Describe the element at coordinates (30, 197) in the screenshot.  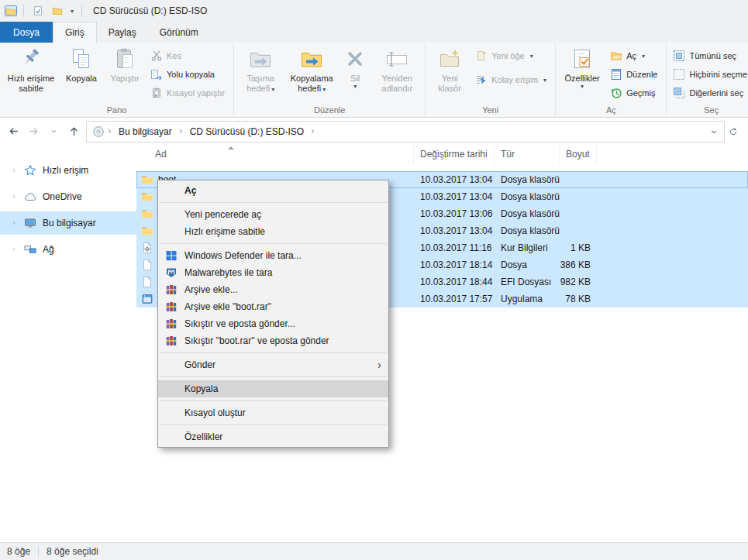
I see `onedrive-cloud-icon` at that location.